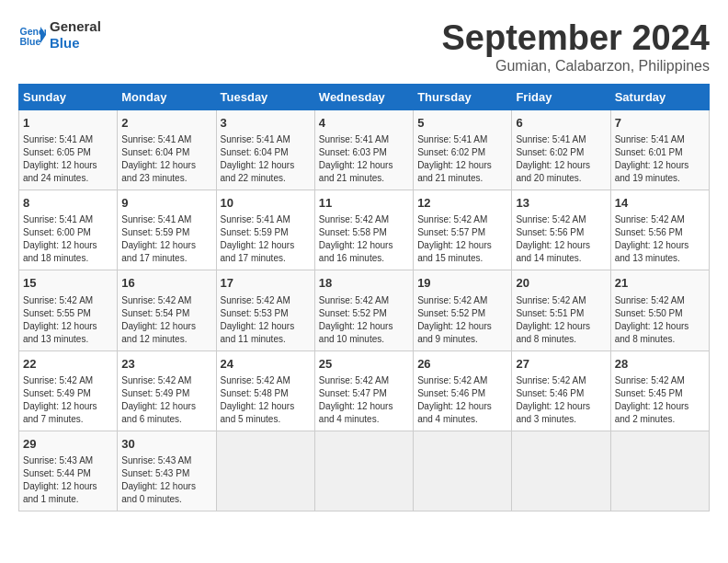 This screenshot has width=728, height=563. What do you see at coordinates (576, 46) in the screenshot?
I see `title-section: September 2024 Gumian, Calabarzon, Phili…` at bounding box center [576, 46].